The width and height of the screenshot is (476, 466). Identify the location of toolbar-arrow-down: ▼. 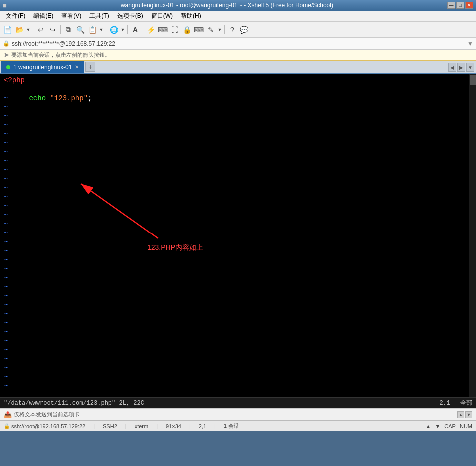
(28, 30).